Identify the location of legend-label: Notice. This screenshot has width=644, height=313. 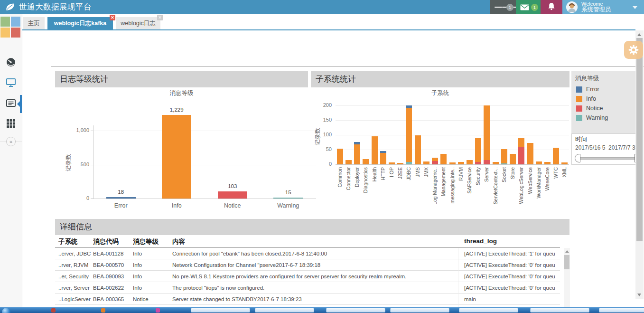
(594, 108).